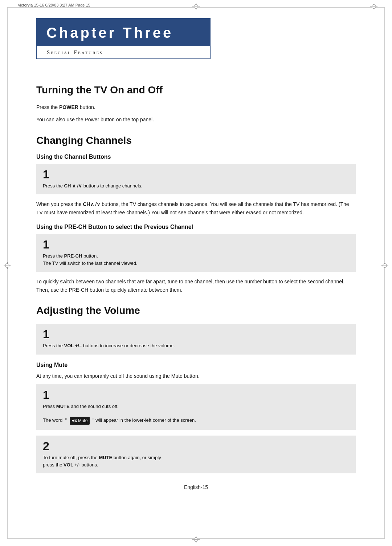 The width and height of the screenshot is (392, 546). Describe the element at coordinates (54, 5) in the screenshot. I see `header-meta: victoryia 15-16 6/29/03 3:27 AM Page 15` at that location.